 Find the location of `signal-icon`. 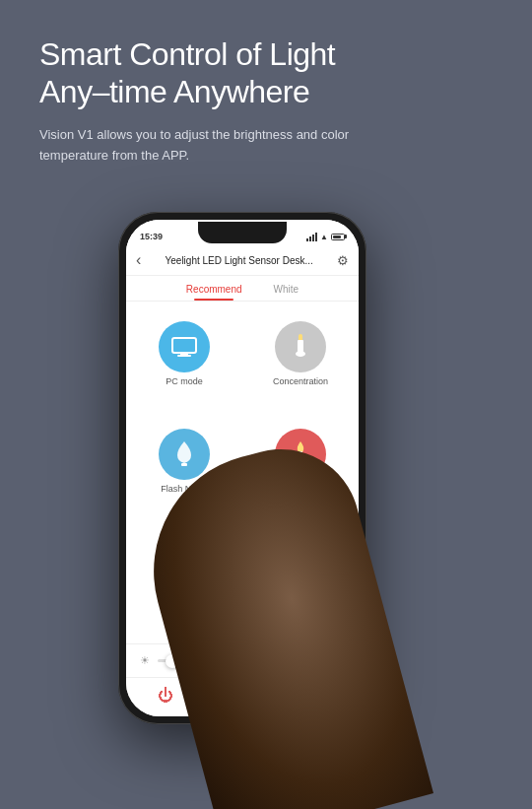

signal-icon is located at coordinates (311, 236).